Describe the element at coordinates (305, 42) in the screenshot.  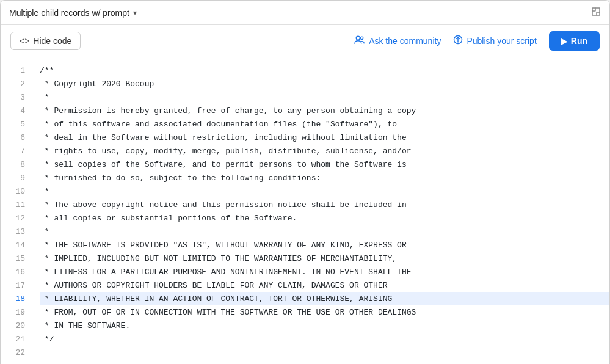
I see `toolbar: <> Hide code Ask the community` at that location.